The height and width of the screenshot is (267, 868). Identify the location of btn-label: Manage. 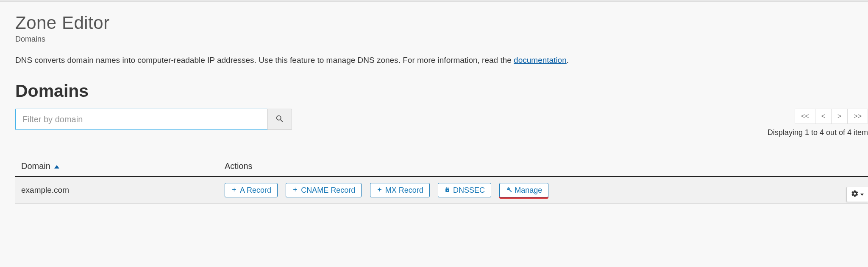
(528, 190).